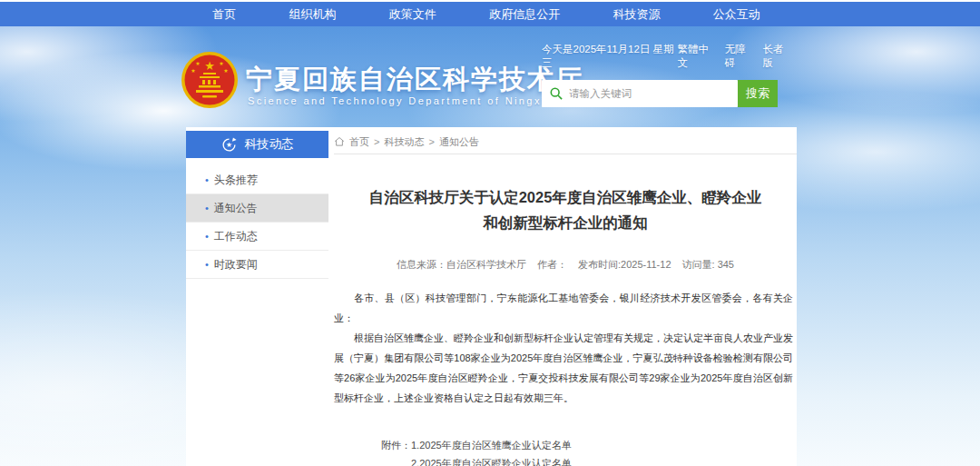 This screenshot has width=980, height=466. Describe the element at coordinates (258, 144) in the screenshot. I see `sidebar-header: ★ 科技动态` at that location.